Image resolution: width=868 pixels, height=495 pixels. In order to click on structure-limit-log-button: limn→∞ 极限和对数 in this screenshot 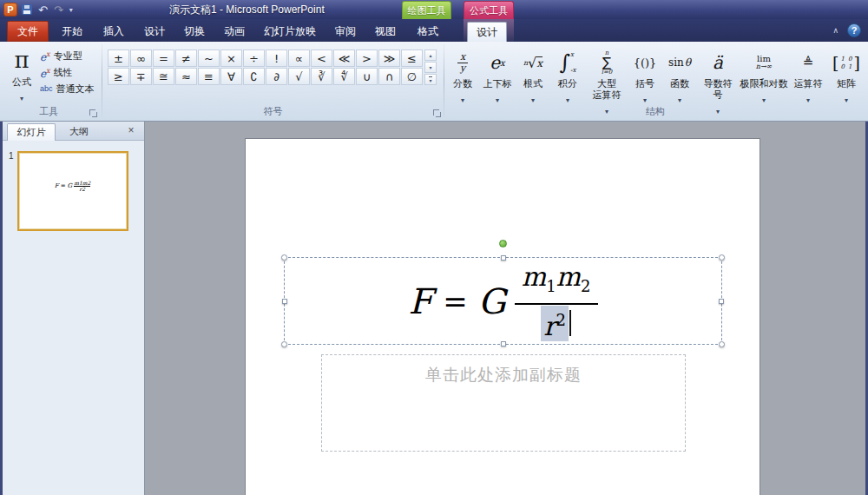, I will do `click(764, 76)`.